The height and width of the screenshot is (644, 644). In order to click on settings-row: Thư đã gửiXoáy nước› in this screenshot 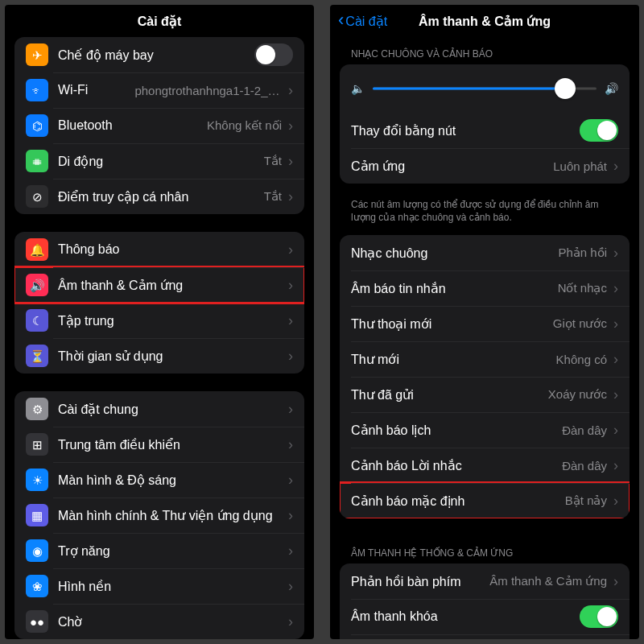, I will do `click(485, 394)`.